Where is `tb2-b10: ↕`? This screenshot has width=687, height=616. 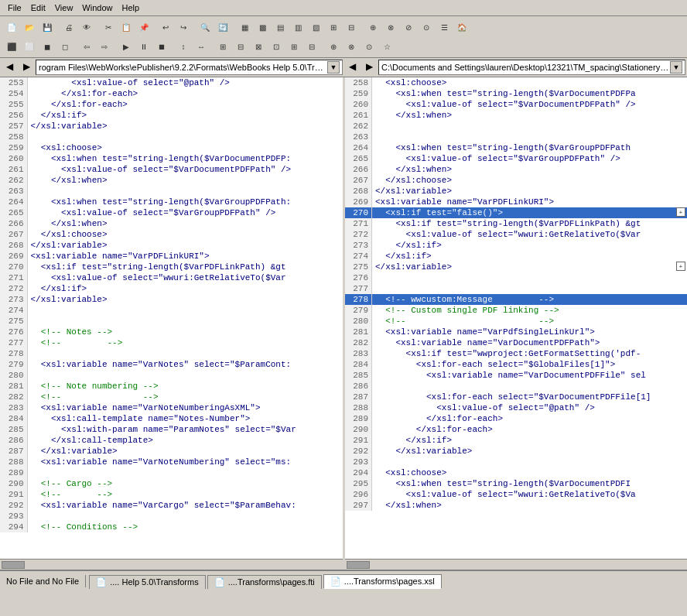
tb2-b10: ↕ is located at coordinates (183, 46).